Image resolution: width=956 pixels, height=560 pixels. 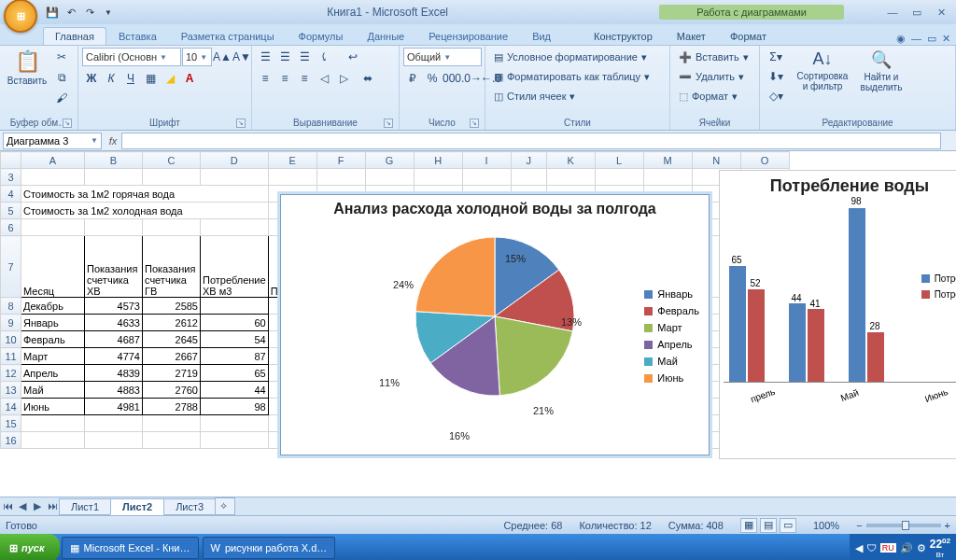 What do you see at coordinates (948, 525) in the screenshot?
I see `zoom-in-button: +` at bounding box center [948, 525].